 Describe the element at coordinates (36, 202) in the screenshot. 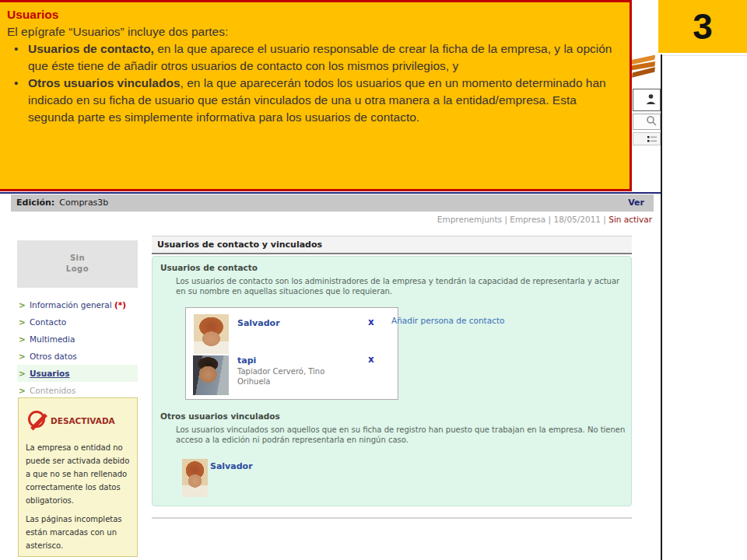

I see `edition-label: Edición:` at that location.